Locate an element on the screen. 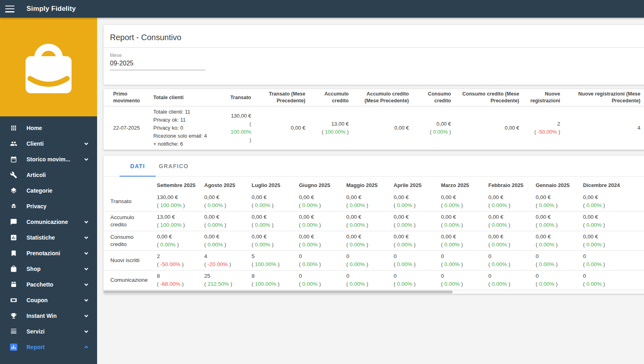 The image size is (644, 364). incognito-icon is located at coordinates (14, 206).